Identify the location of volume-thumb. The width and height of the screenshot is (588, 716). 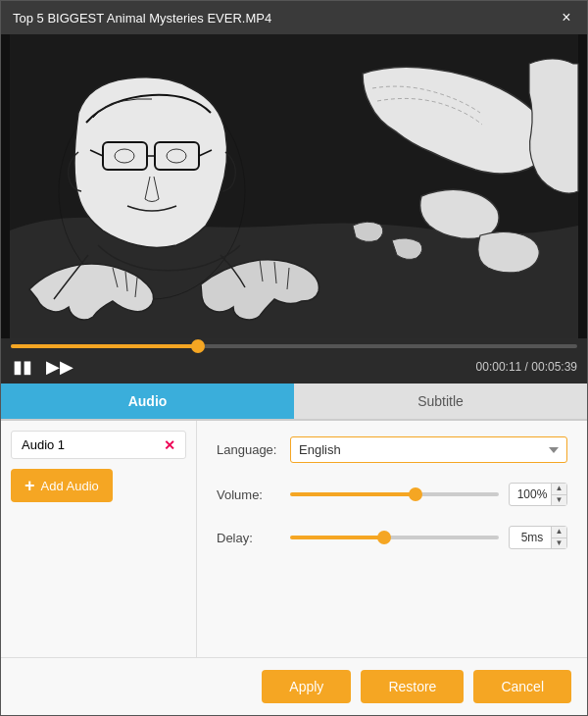
(416, 494).